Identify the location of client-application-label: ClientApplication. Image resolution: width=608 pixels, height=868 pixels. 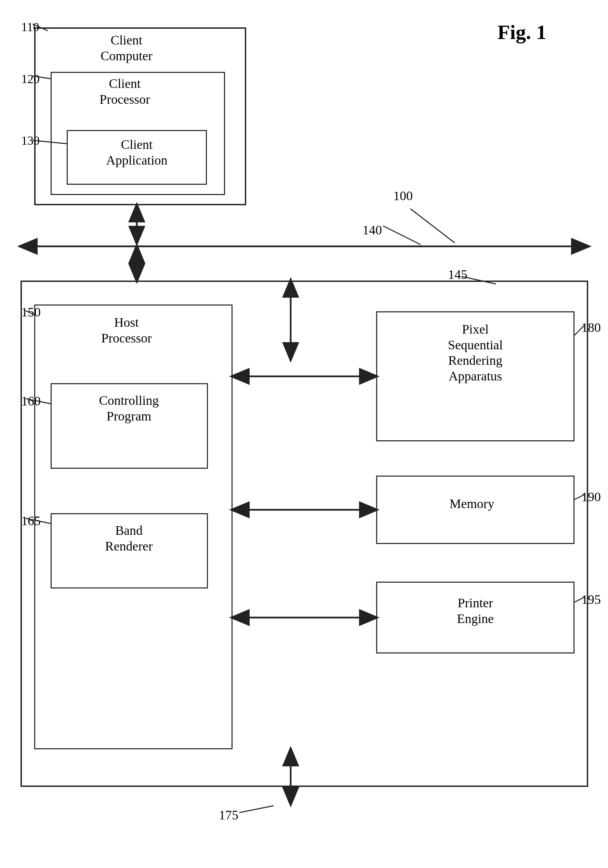
(137, 152).